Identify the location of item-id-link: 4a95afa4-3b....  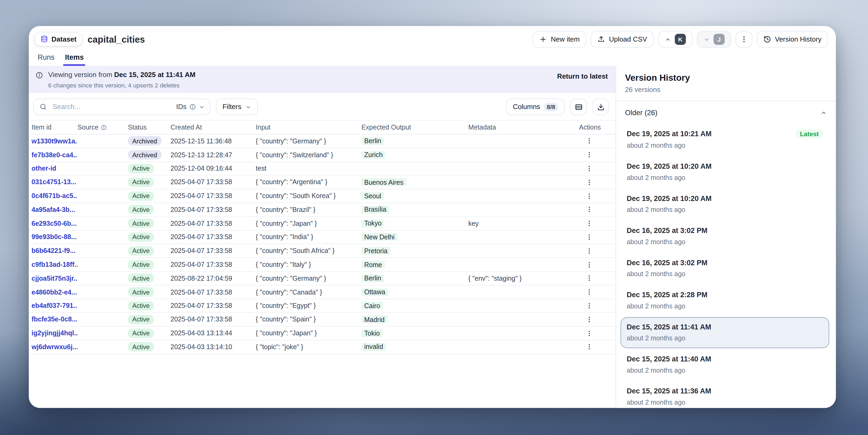
(54, 210).